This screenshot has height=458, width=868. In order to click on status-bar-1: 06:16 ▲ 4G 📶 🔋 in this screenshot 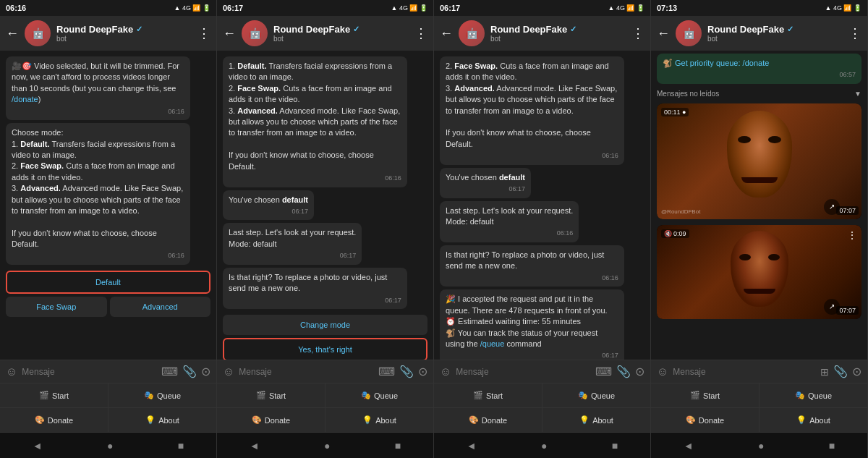, I will do `click(109, 8)`.